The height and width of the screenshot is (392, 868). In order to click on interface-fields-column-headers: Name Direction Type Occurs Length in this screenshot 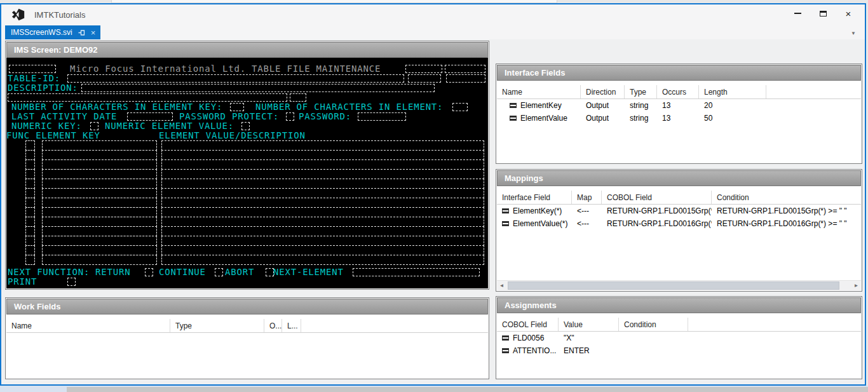, I will do `click(679, 92)`.